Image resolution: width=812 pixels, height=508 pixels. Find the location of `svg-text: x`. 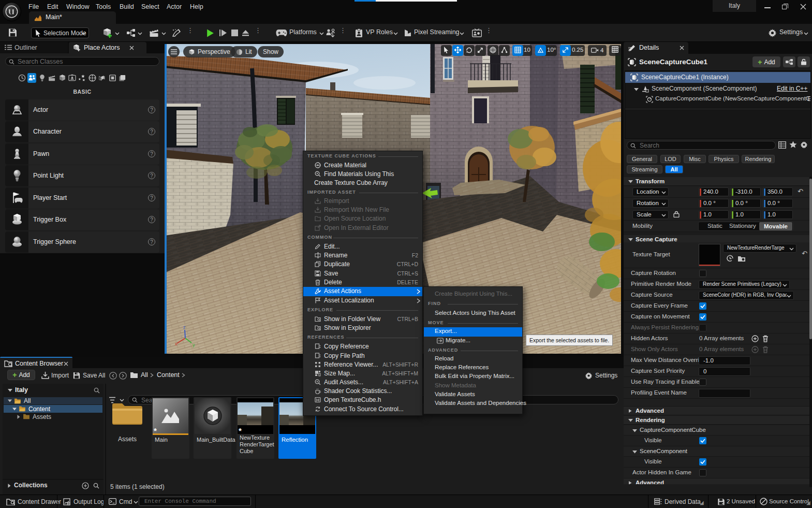

svg-text: x is located at coordinates (176, 344).